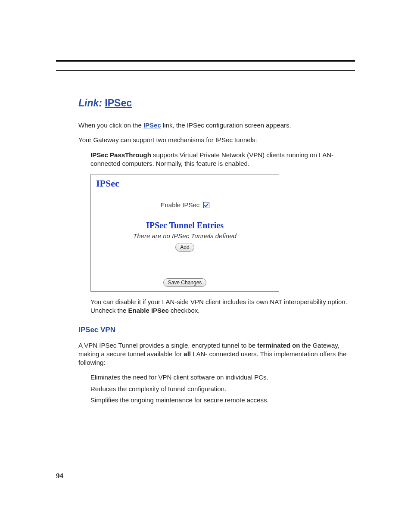 The image size is (411, 532). Describe the element at coordinates (185, 233) in the screenshot. I see `ipsec-config-panel: IPSec Enable IPSec IPSec Tunnel Entries …` at that location.